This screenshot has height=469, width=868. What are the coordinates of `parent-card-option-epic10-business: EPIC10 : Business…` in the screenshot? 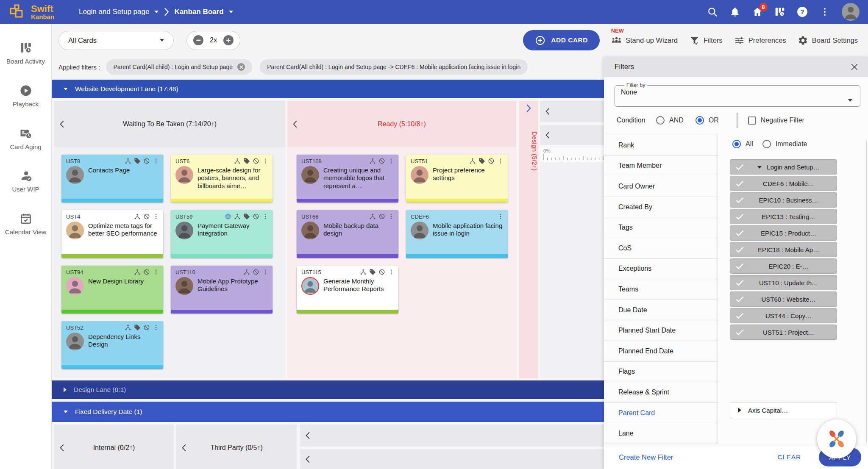 It's located at (783, 200).